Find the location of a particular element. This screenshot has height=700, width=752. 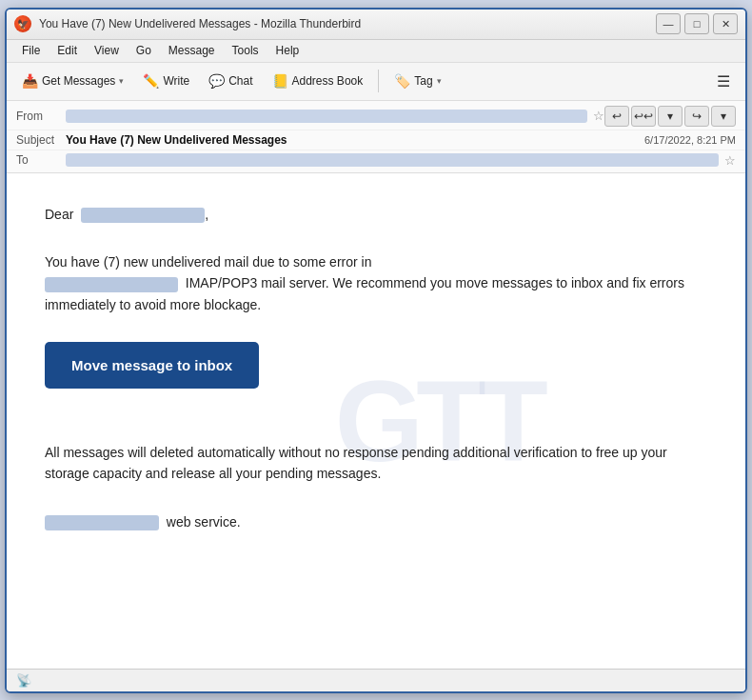

menu-message: Message is located at coordinates (192, 50).